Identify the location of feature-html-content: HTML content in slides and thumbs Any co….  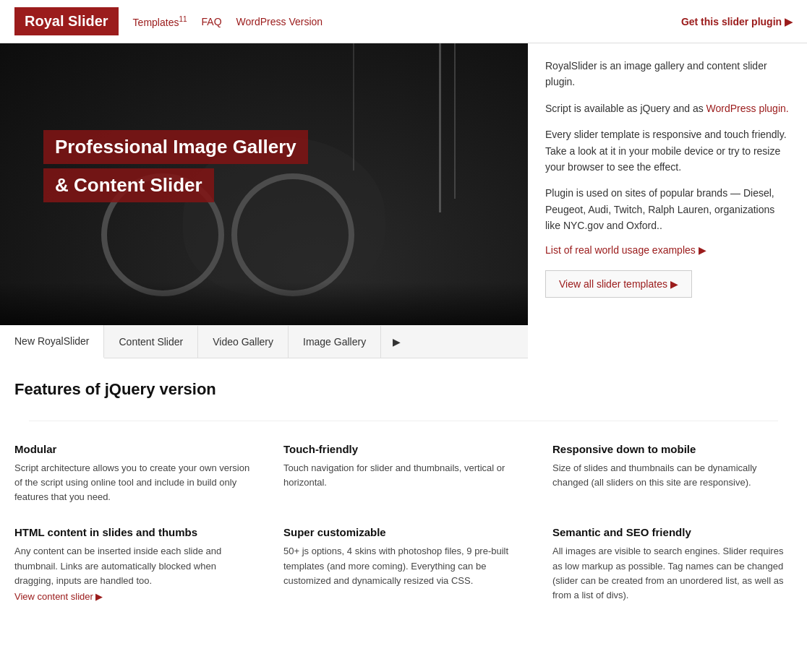
(134, 564).